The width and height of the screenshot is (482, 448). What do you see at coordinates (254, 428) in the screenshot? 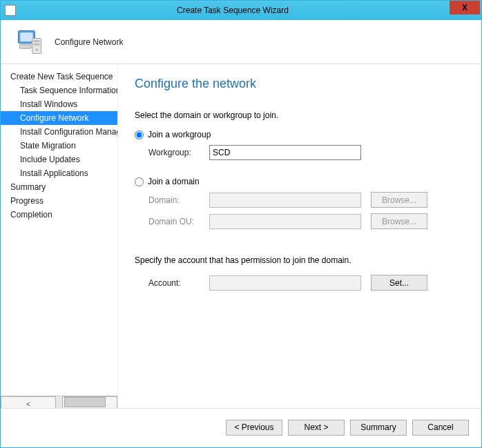
I see `previous-button: < Previous` at bounding box center [254, 428].